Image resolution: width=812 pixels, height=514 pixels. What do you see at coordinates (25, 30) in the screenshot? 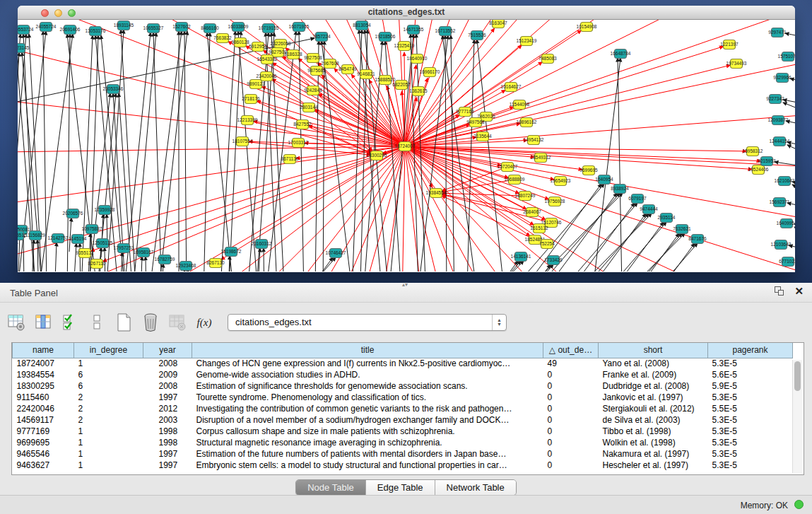
I see `graph-node: 20553724` at bounding box center [25, 30].